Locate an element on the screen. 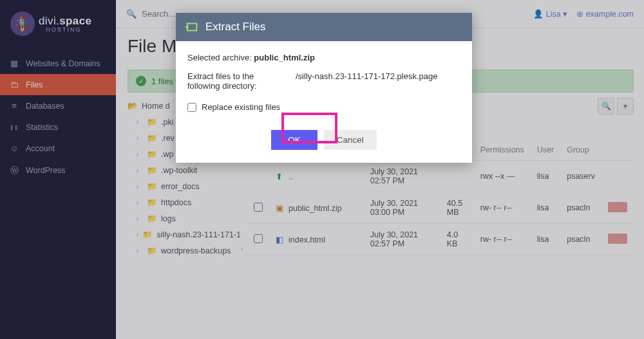 This screenshot has height=339, width=644. replace-checkbox is located at coordinates (192, 107).